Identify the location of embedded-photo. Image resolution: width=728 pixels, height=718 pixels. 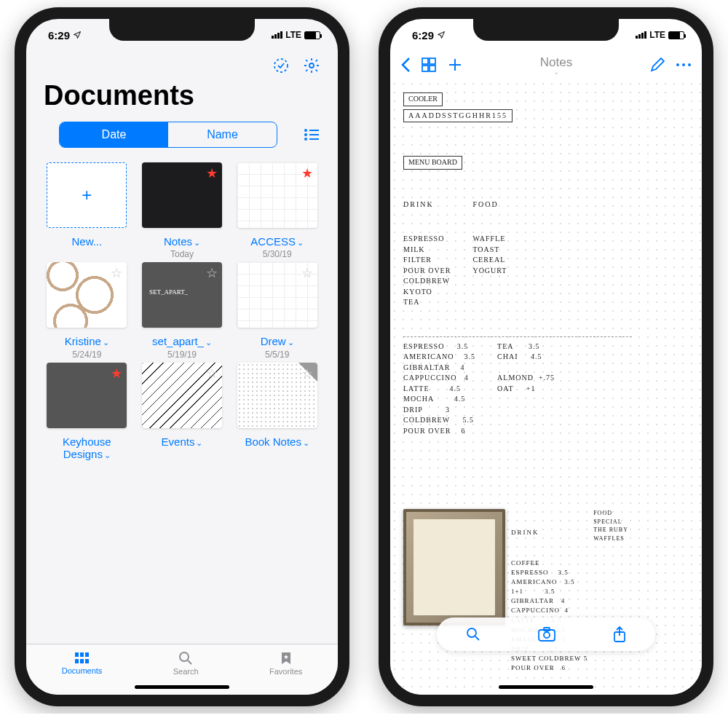
(454, 567).